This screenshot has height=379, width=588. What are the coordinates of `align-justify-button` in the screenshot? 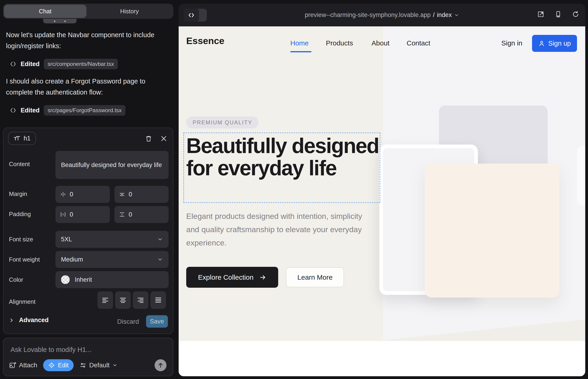 It's located at (158, 300).